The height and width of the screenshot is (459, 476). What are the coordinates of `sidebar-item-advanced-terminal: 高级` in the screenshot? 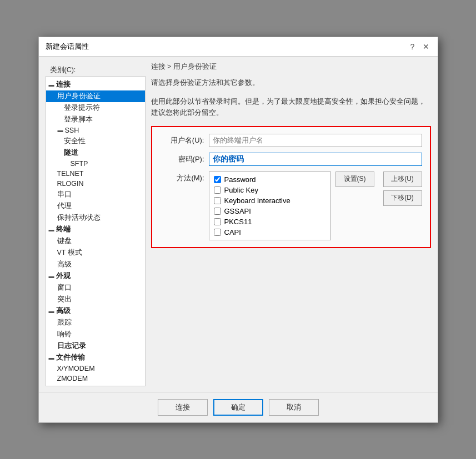 It's located at (96, 264).